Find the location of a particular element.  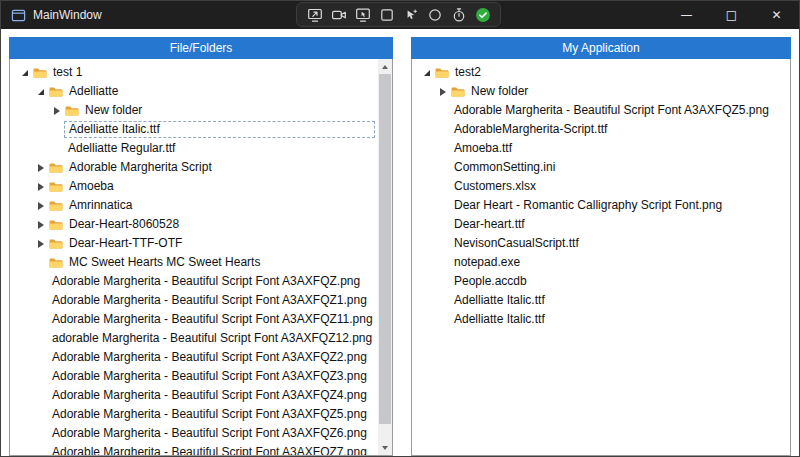

tree-item-file: adorable Margherita - Beautiful Script F… is located at coordinates (194, 338).